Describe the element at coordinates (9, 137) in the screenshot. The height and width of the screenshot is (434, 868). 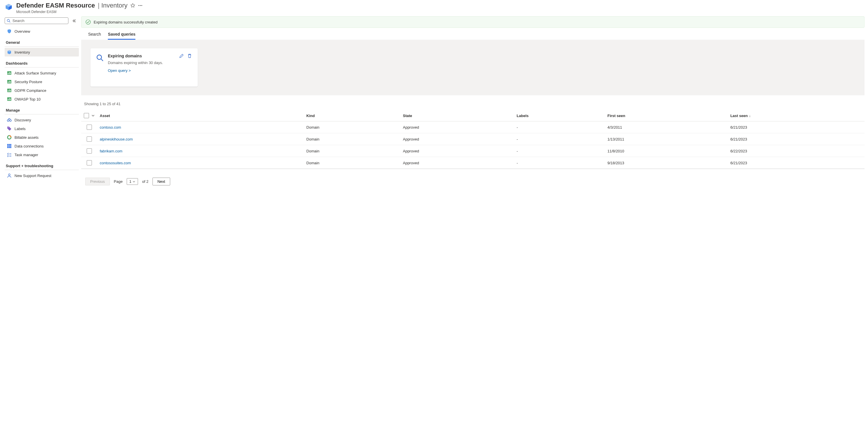
I see `ring-icon` at that location.